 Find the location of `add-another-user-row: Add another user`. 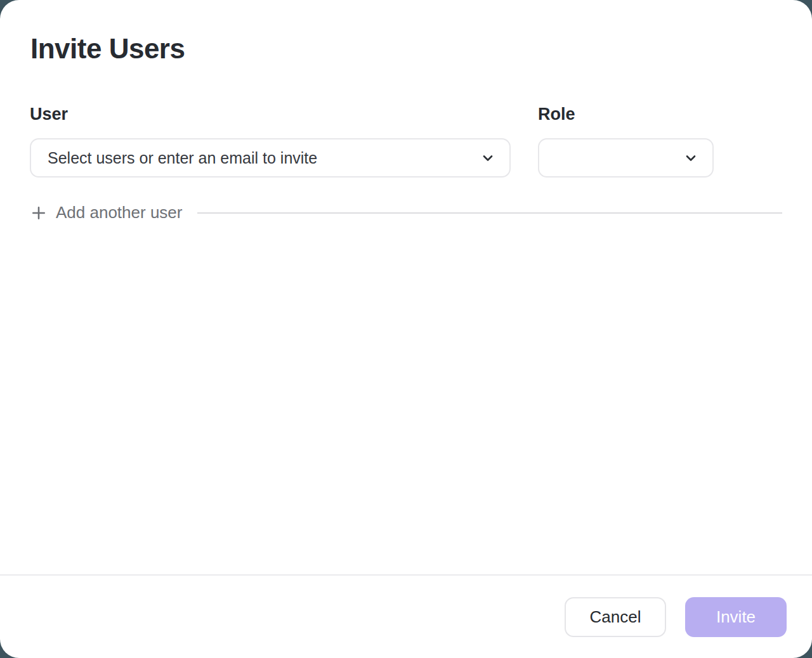

add-another-user-row: Add another user is located at coordinates (406, 213).